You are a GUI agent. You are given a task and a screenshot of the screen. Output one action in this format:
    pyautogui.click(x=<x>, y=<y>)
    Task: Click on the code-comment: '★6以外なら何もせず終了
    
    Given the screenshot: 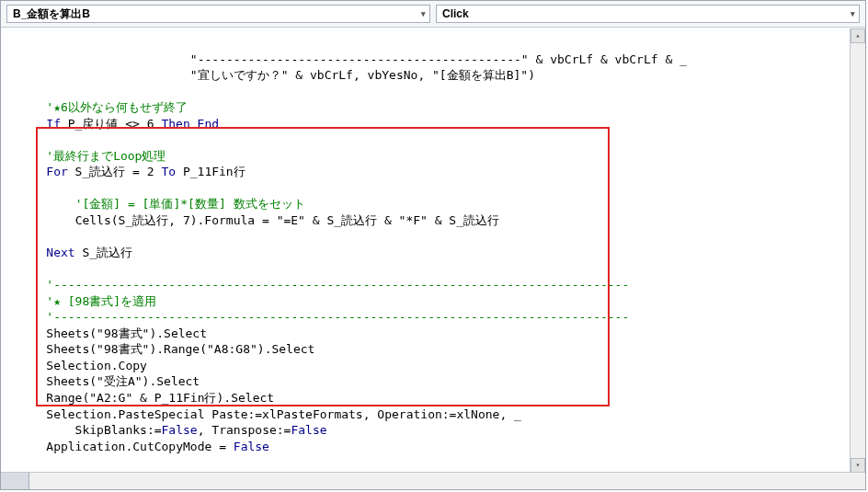 What is the action you would take?
    pyautogui.click(x=116, y=107)
    